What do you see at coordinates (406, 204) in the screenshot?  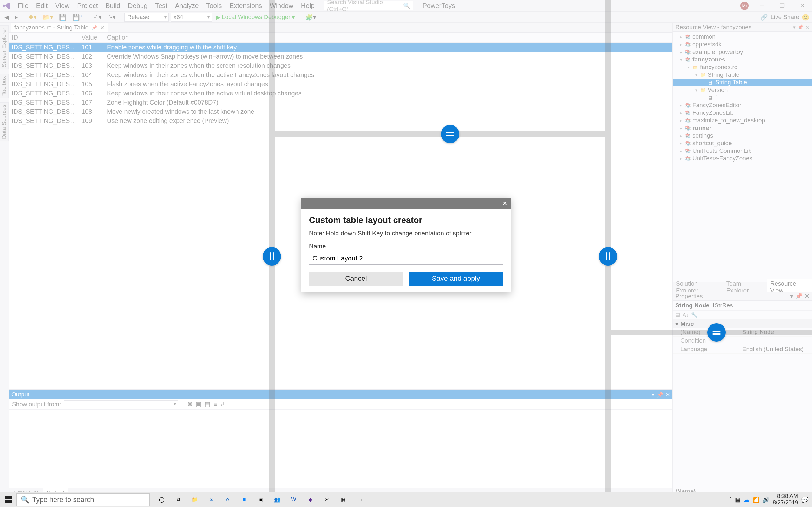 I see `dialog-header: ✕` at bounding box center [406, 204].